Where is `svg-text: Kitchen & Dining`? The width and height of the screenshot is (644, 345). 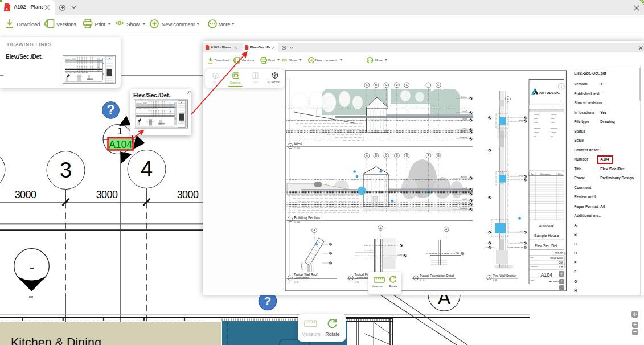 svg-text: Kitchen & Dining is located at coordinates (56, 340).